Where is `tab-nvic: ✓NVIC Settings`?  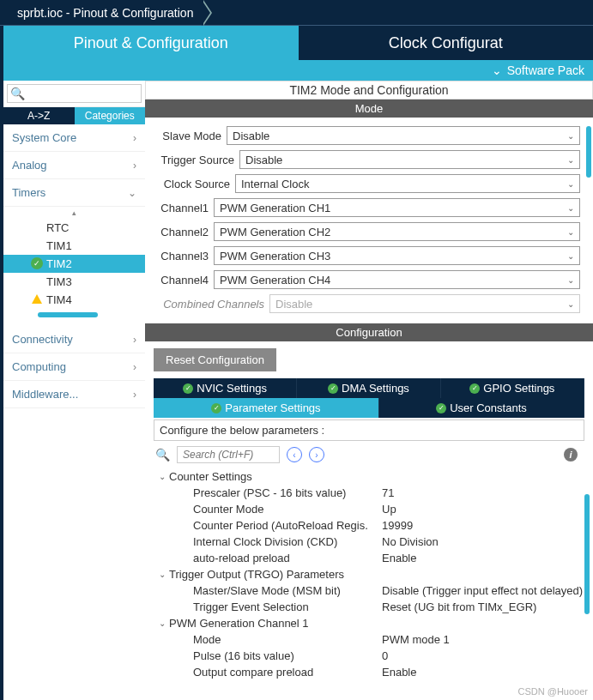
tab-nvic: ✓NVIC Settings is located at coordinates (225, 388).